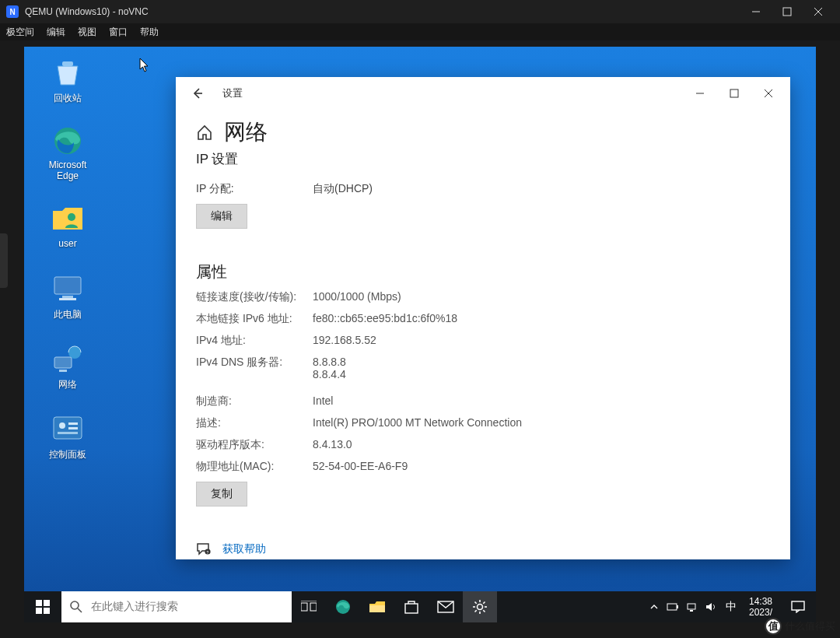  I want to click on recycle-bin-icon, so click(68, 72).